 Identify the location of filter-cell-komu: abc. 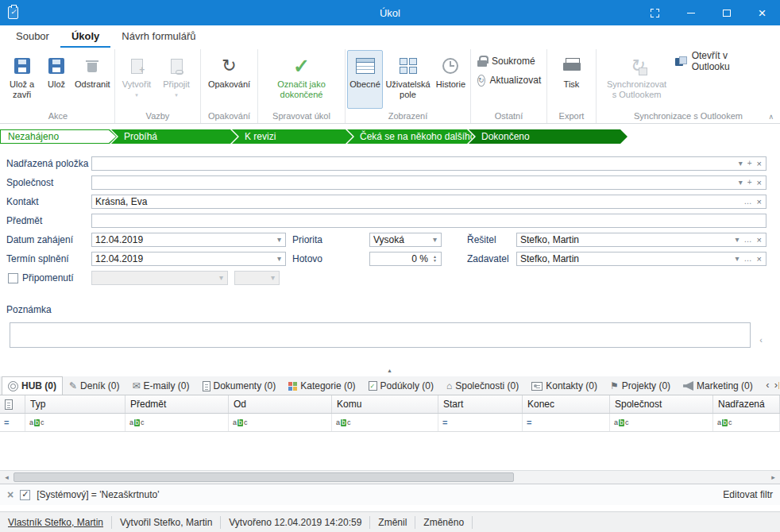
(385, 422).